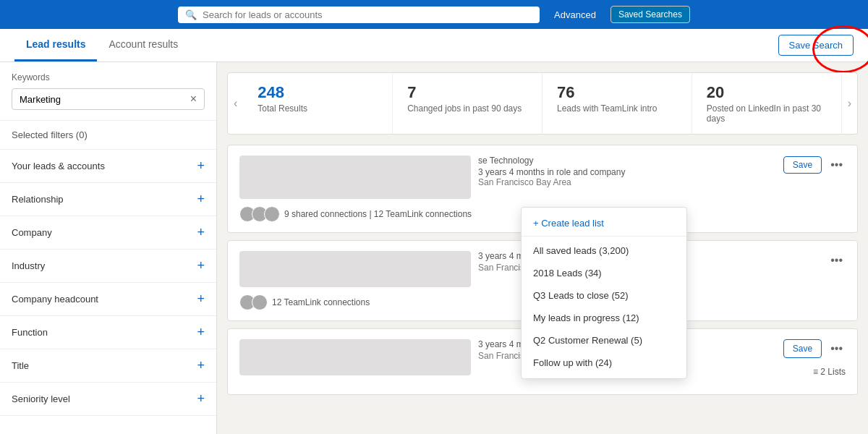 This screenshot has height=434, width=868. What do you see at coordinates (618, 103) in the screenshot?
I see `stat-teamlink: 76 Leads with TeamLink intro` at bounding box center [618, 103].